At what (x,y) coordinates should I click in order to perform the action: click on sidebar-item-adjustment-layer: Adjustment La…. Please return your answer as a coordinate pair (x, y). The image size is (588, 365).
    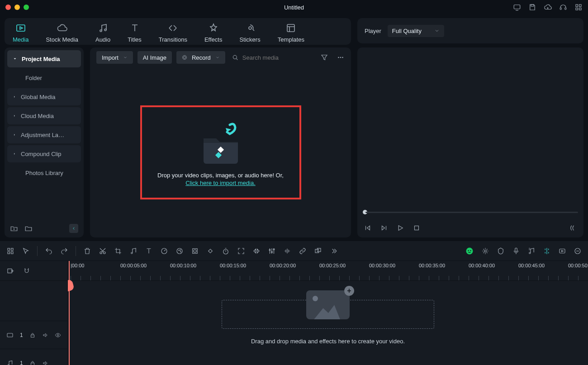
    Looking at the image, I should click on (44, 135).